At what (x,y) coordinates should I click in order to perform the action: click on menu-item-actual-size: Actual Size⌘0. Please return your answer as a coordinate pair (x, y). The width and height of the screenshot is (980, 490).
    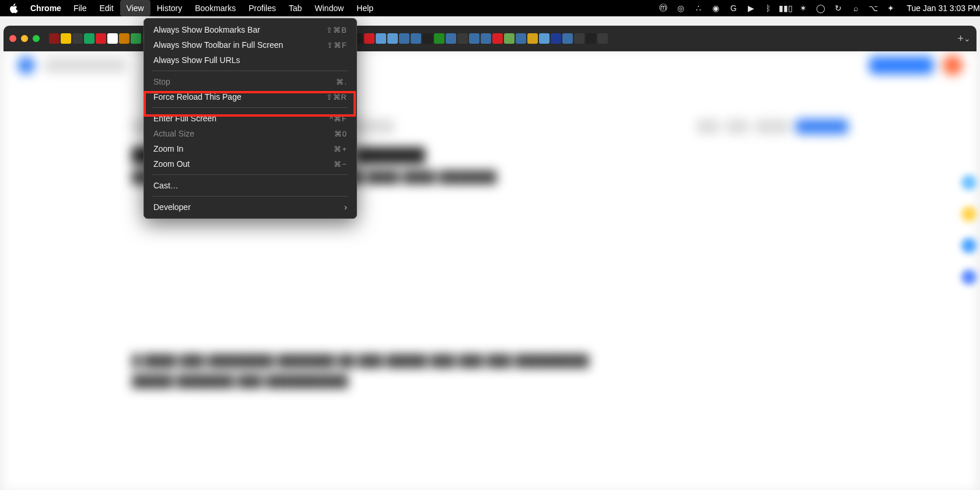
    Looking at the image, I should click on (250, 134).